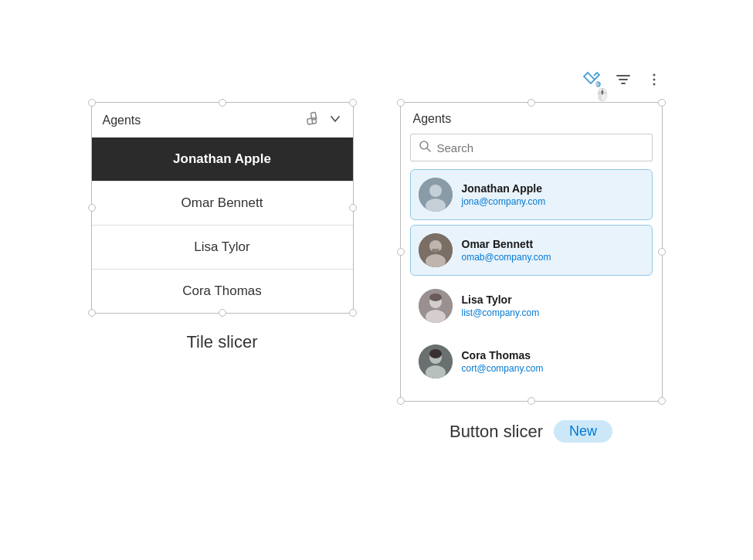 The width and height of the screenshot is (753, 560). What do you see at coordinates (507, 244) in the screenshot?
I see `agent-name-omar: Omar Bennett` at bounding box center [507, 244].